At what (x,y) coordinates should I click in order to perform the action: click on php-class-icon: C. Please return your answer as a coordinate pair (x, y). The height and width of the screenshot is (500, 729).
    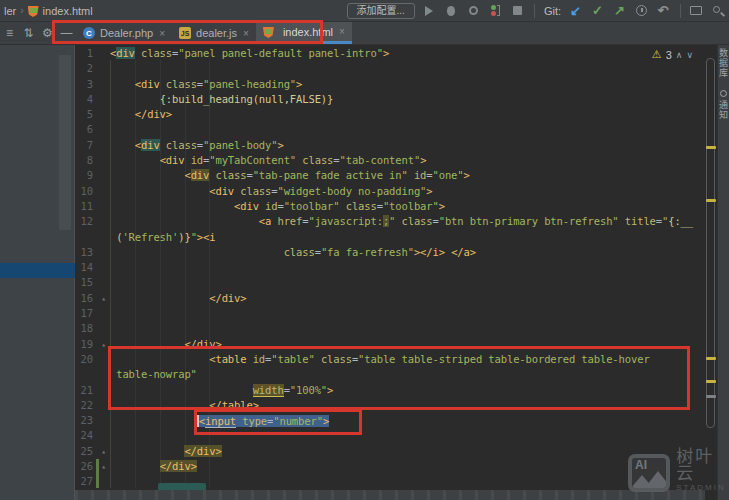
    Looking at the image, I should click on (89, 33).